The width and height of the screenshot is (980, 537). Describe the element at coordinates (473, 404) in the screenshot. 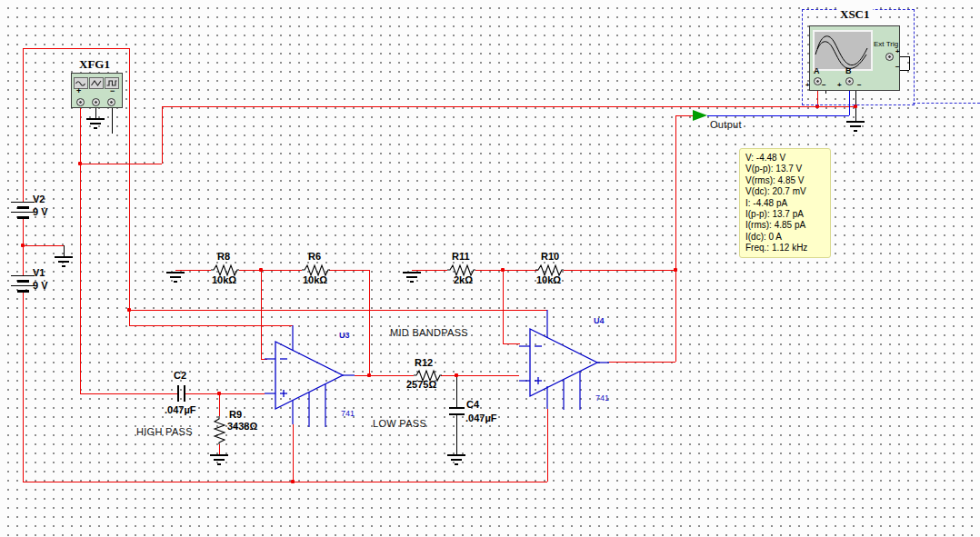

I see `capacitor-c4-ref: C4` at that location.